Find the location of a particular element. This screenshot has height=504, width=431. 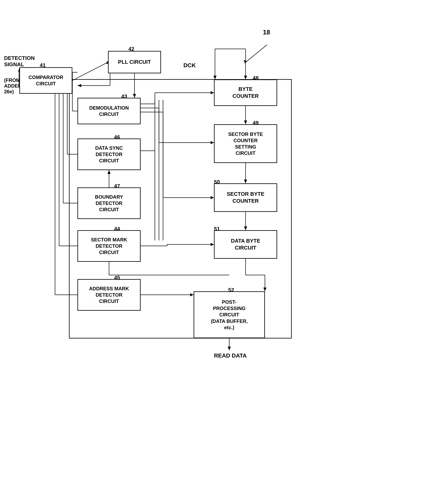

address-mark-label: ADDRESS MARKDETECTORCIRCUIT is located at coordinates (109, 295).